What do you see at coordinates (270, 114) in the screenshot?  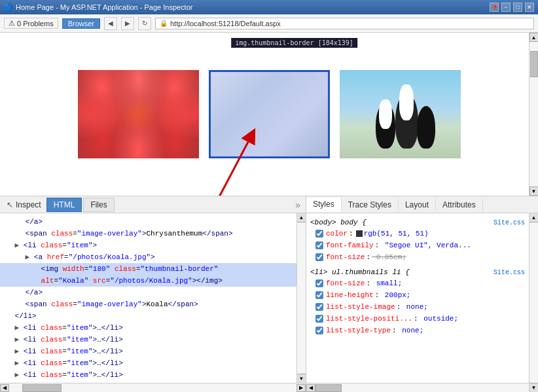 I see `koala-container` at bounding box center [270, 114].